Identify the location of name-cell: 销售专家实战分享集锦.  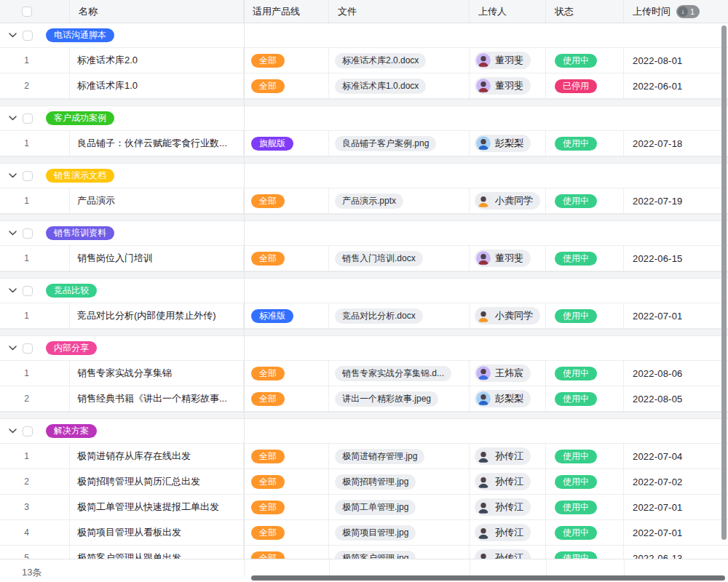
(157, 373).